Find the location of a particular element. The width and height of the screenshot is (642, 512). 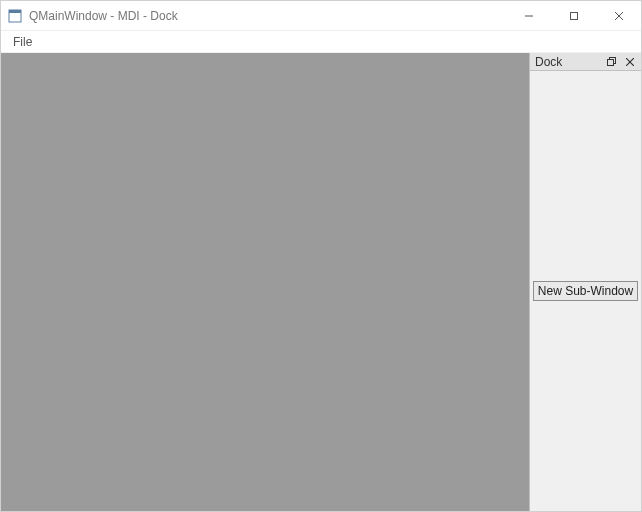

titlebar: QMainWindow - MDI - Dock is located at coordinates (321, 16).